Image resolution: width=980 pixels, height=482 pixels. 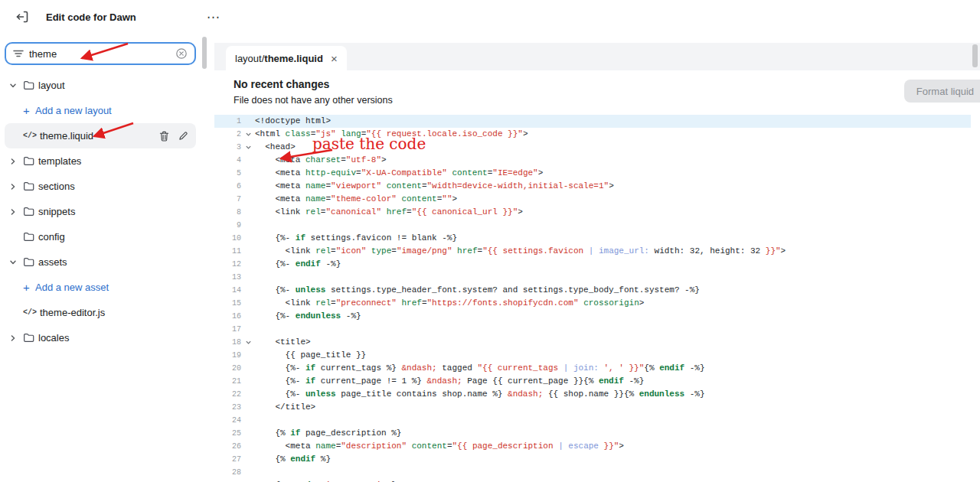 What do you see at coordinates (612, 317) in the screenshot?
I see `code-text: {%- endunless -%}` at bounding box center [612, 317].